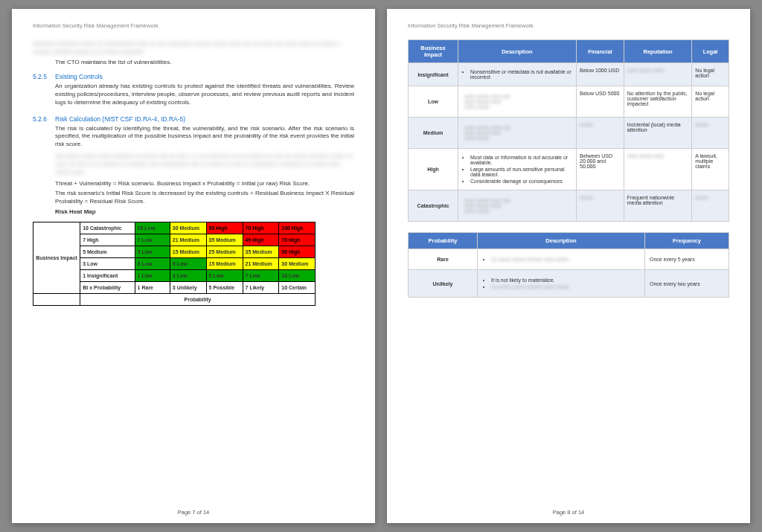 This screenshot has width=762, height=532. I want to click on heat-map-title: Risk Heat Map, so click(205, 213).